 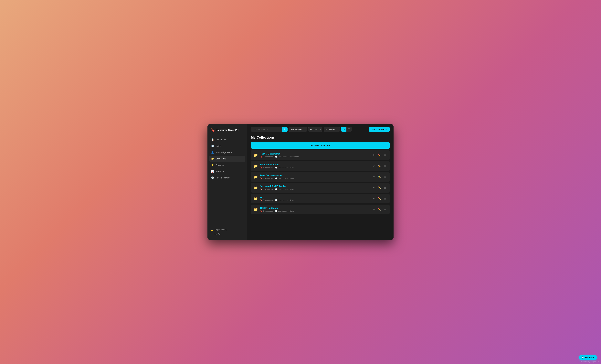 I want to click on add-resource-button: + Add Resource, so click(x=379, y=129).